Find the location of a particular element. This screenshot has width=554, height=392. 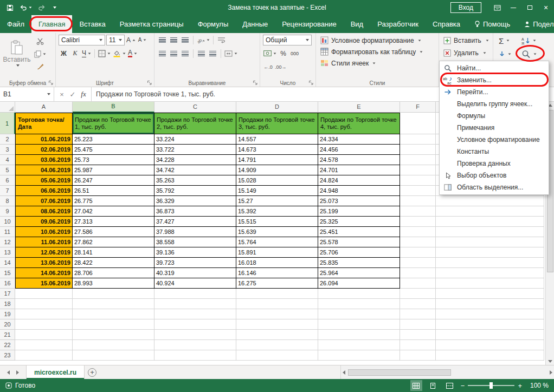

cell-F14 is located at coordinates (418, 263).